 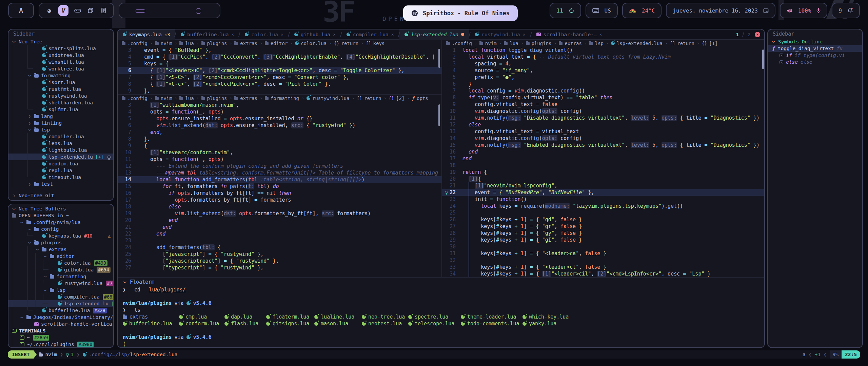 I want to click on code-line: 4 source = "if_many",, so click(x=604, y=70).